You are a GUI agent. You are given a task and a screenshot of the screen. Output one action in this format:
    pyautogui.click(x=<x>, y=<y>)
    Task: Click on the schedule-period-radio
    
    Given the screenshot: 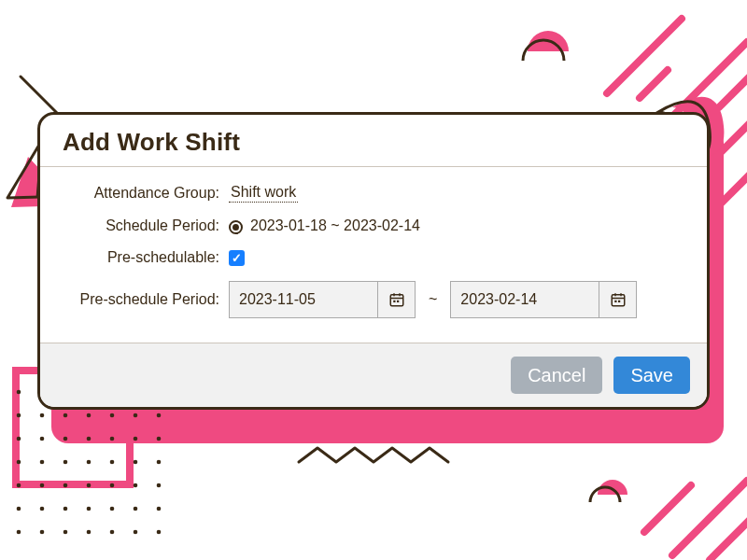 What is the action you would take?
    pyautogui.click(x=235, y=228)
    